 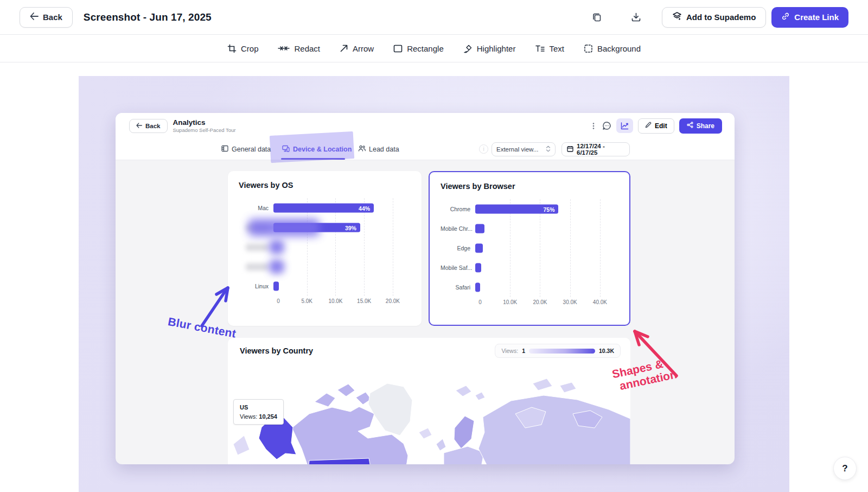 What do you see at coordinates (258, 417) in the screenshot?
I see `tooltip-views: Views: 10,254` at bounding box center [258, 417].